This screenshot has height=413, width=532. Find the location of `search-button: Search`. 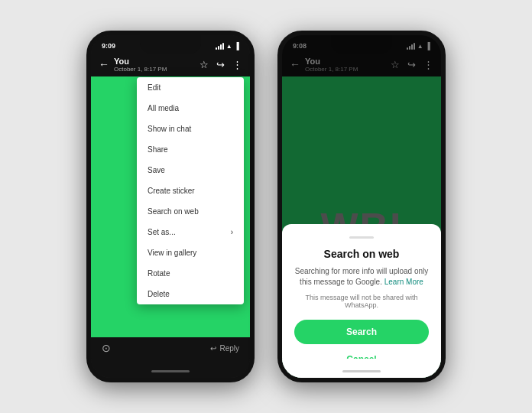

search-button: Search is located at coordinates (362, 332).